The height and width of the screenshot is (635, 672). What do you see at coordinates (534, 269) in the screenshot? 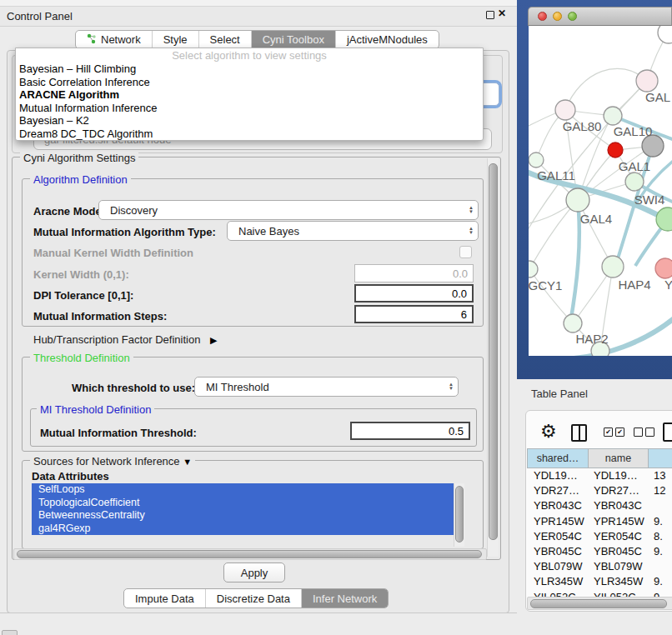
I see `network-node-GCY1` at bounding box center [534, 269].